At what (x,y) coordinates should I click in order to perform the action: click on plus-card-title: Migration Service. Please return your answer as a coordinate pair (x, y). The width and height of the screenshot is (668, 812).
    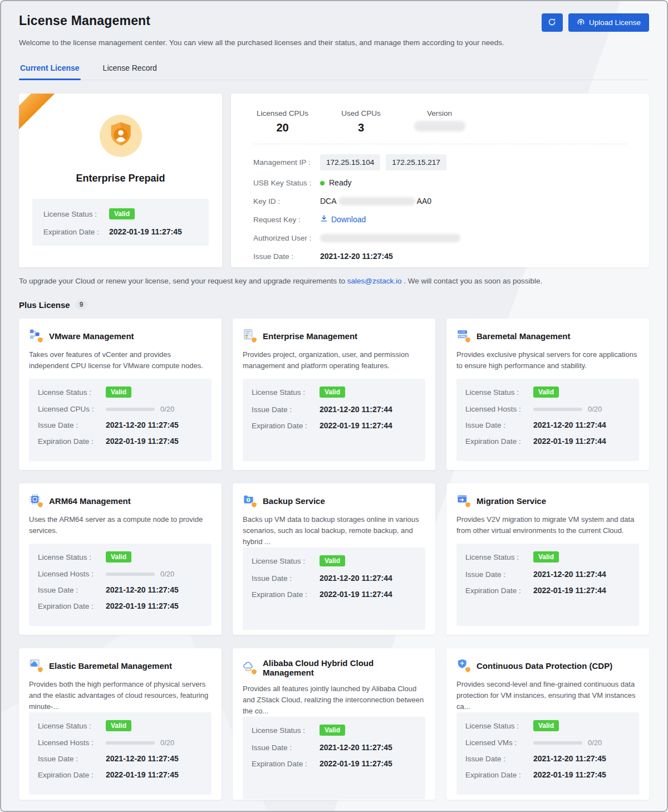
    Looking at the image, I should click on (511, 501).